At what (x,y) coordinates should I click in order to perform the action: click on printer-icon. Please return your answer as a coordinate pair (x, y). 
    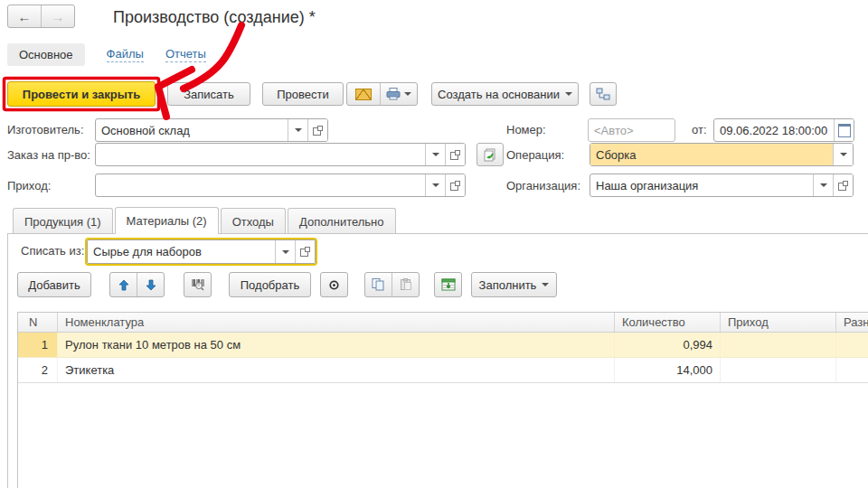
    Looking at the image, I should click on (393, 94).